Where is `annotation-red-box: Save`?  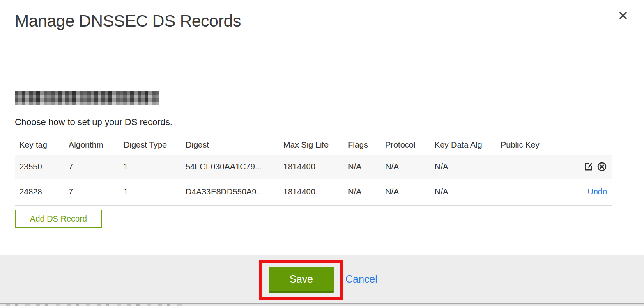
annotation-red-box: Save is located at coordinates (301, 280).